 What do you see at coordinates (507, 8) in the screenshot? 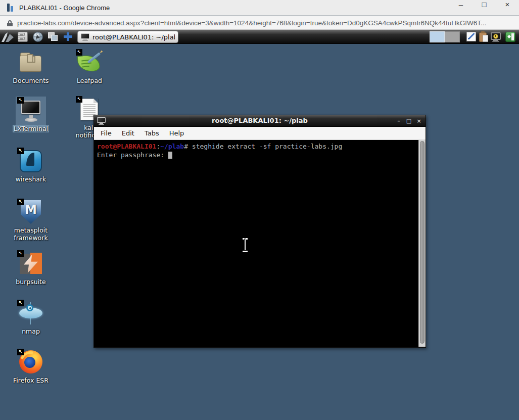
I see `browser-close-button: ×` at bounding box center [507, 8].